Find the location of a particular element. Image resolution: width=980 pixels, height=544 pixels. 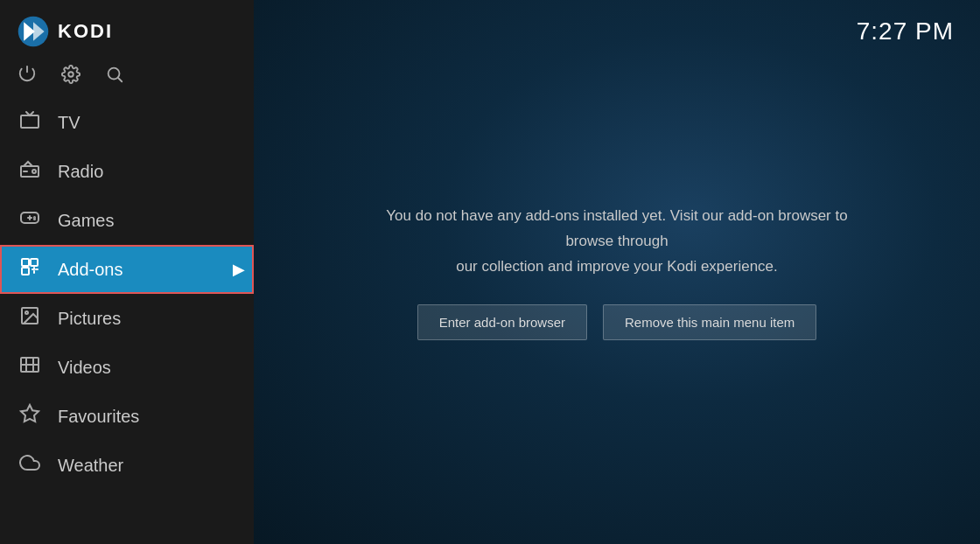

sidebar-item-games-label: Games is located at coordinates (86, 220).